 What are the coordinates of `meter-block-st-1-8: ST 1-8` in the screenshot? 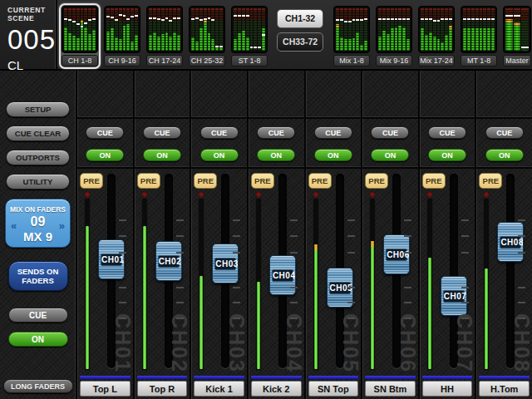 It's located at (249, 37).